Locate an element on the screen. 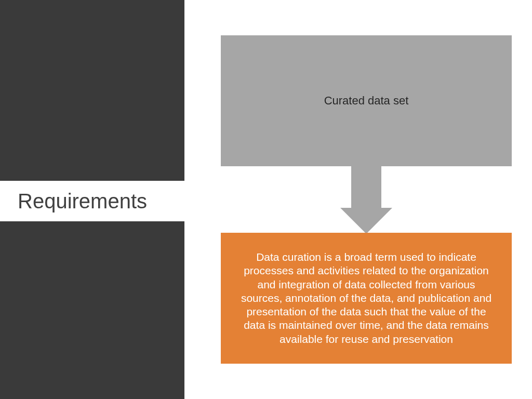 This screenshot has width=532, height=399. diagram-bottom-text: Data curation is a broad term used to in… is located at coordinates (366, 298).